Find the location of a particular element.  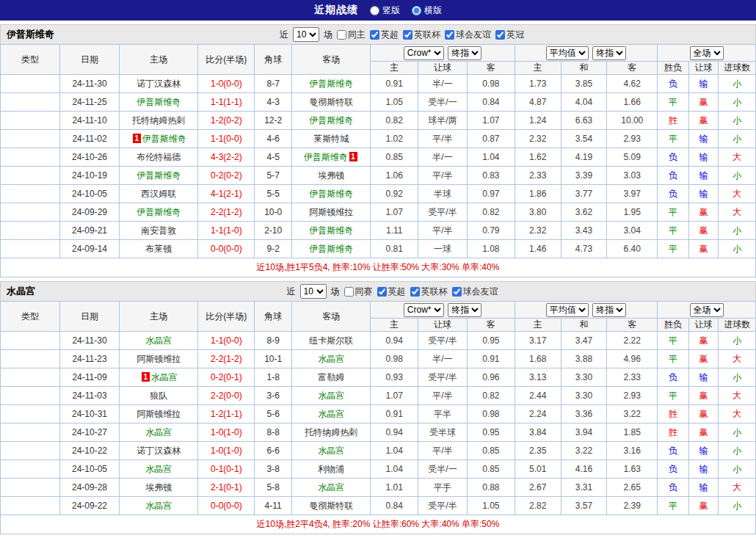

team-link: 狼队 is located at coordinates (159, 396).